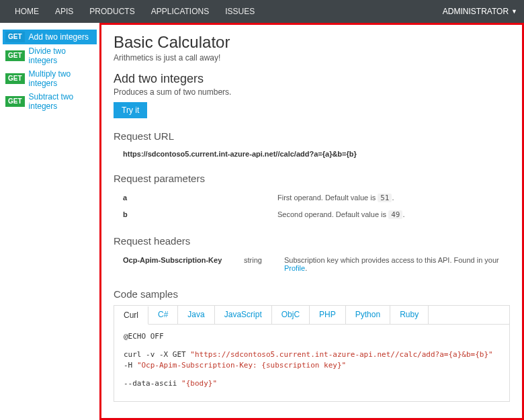 This screenshot has height=420, width=524. I want to click on nav-user-menu: ADMINISTRATOR ▼, so click(480, 11).